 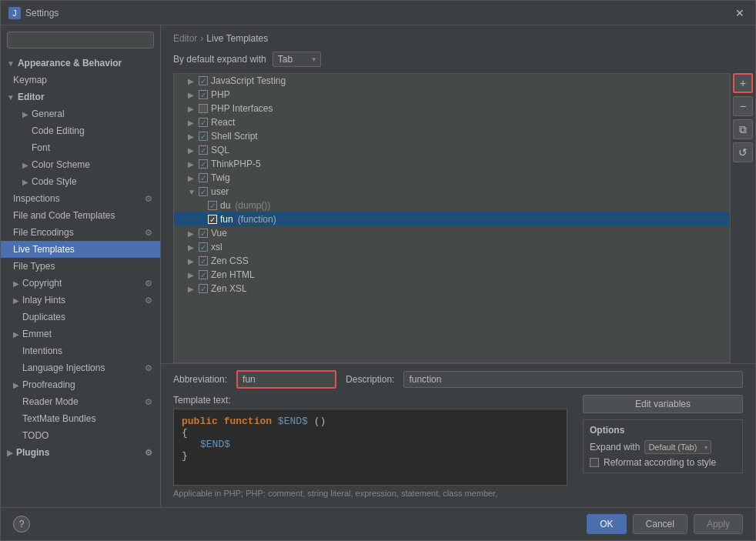 What do you see at coordinates (22, 524) in the screenshot?
I see `help-button: ?` at bounding box center [22, 524].